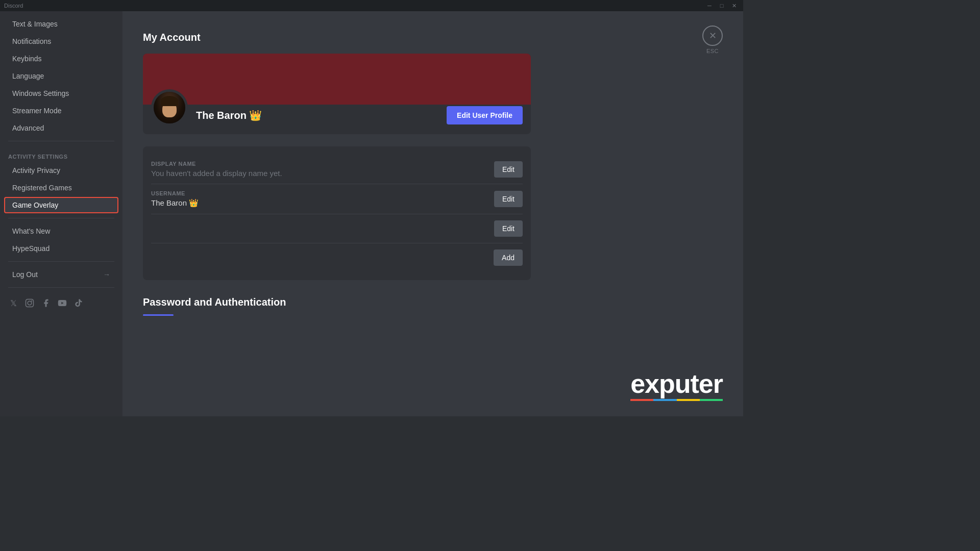 The height and width of the screenshot is (551, 980). What do you see at coordinates (79, 303) in the screenshot?
I see `tiktok-icon` at bounding box center [79, 303].